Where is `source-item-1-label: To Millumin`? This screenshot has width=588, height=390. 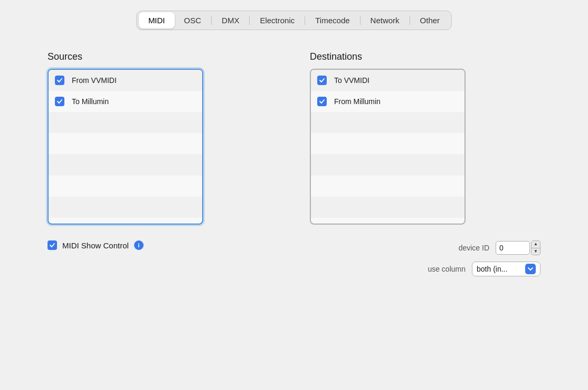 source-item-1-label: To Millumin is located at coordinates (90, 101).